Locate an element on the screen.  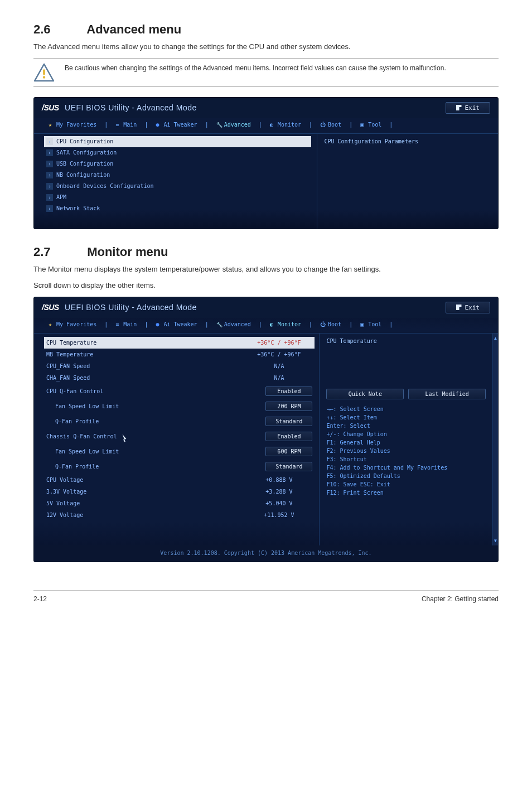
monitor-row: MB Temperature+36°C / +96°F is located at coordinates (180, 355).